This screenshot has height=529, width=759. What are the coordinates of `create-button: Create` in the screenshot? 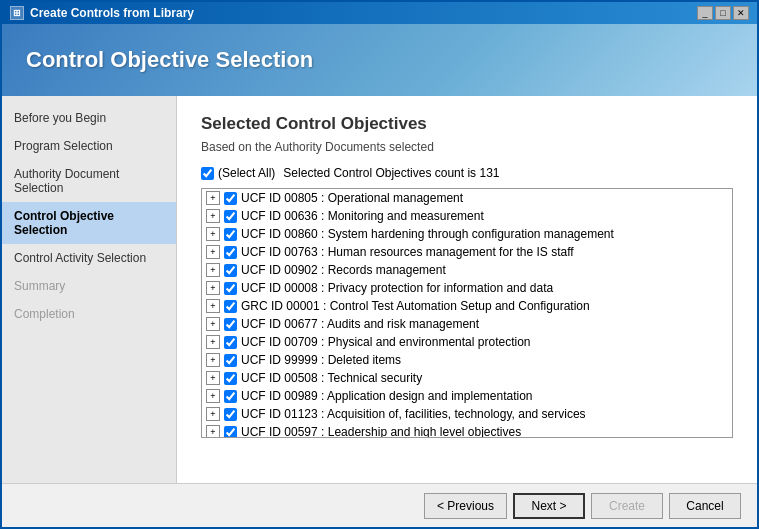 It's located at (627, 506).